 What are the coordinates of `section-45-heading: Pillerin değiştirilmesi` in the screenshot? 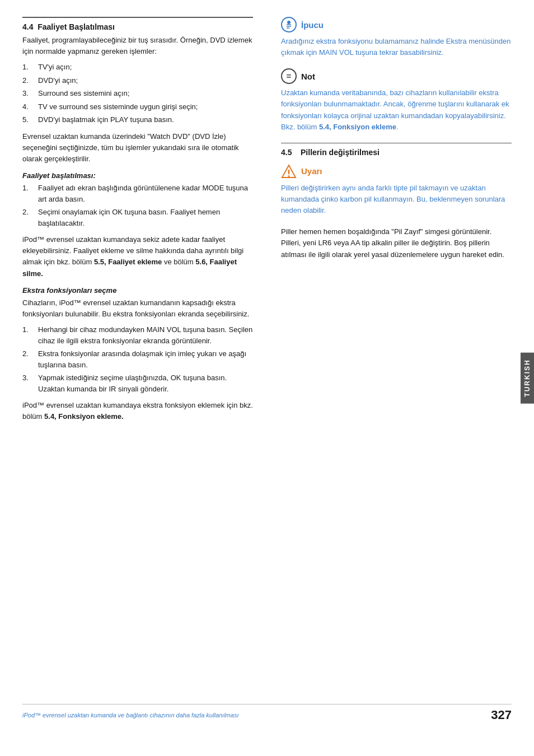 It's located at (340, 152).